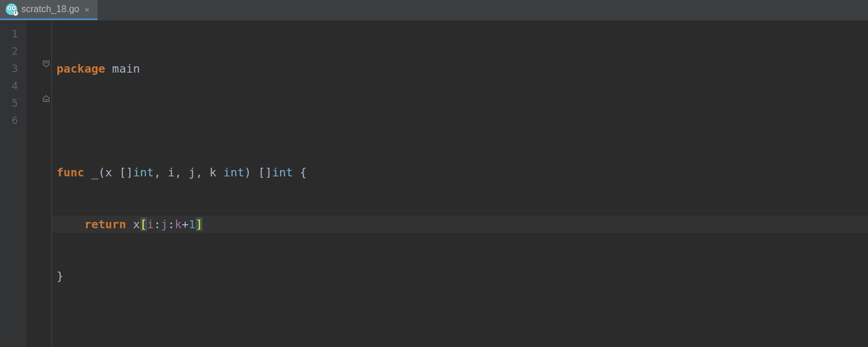 The height and width of the screenshot is (347, 868). What do you see at coordinates (304, 172) in the screenshot?
I see `punct: {` at bounding box center [304, 172].